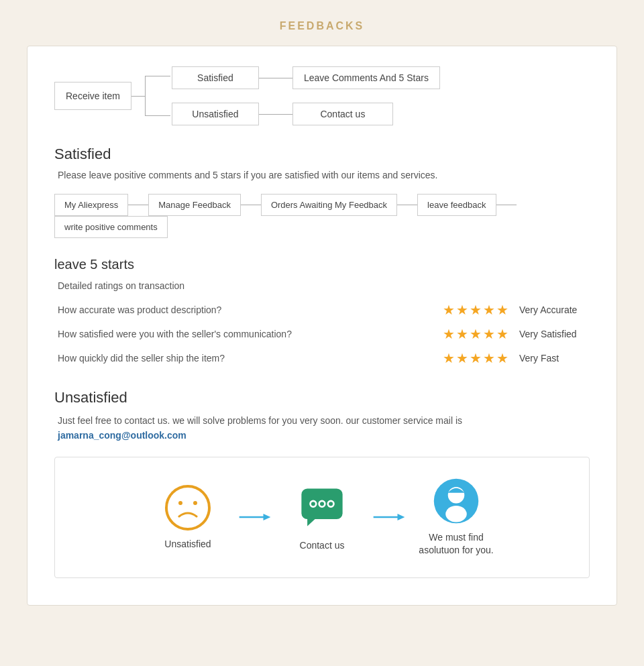  Describe the element at coordinates (462, 358) in the screenshot. I see `star-3-2: ★` at that location.